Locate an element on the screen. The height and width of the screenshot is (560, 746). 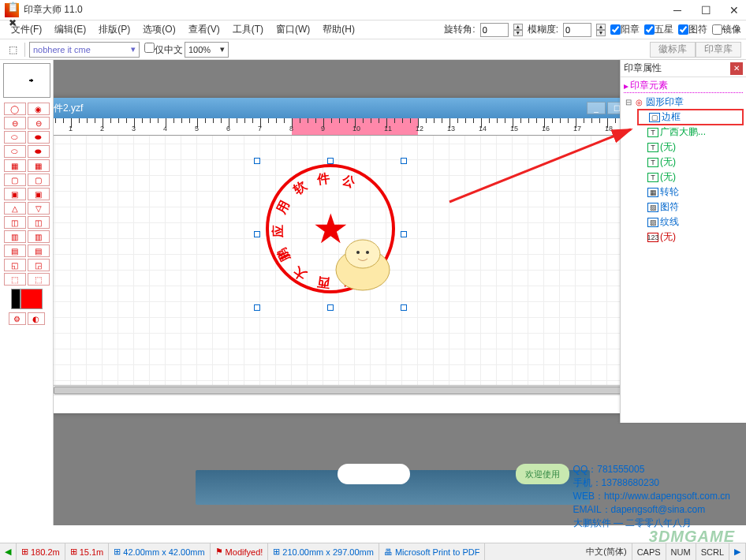
palette-shape-7: ⬬ is located at coordinates (39, 151).